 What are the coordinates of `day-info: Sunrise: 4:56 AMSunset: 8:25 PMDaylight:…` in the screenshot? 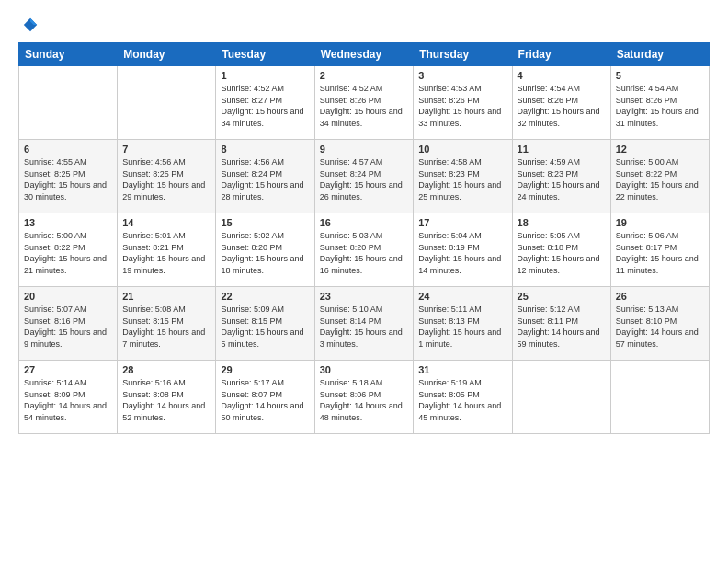 It's located at (166, 179).